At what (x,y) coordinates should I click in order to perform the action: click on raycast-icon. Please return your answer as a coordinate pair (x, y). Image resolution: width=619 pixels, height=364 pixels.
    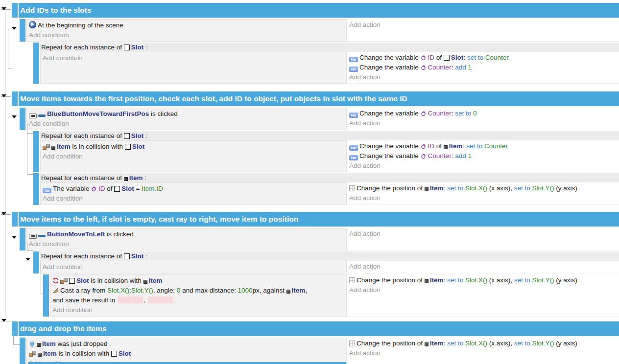
    Looking at the image, I should click on (56, 291).